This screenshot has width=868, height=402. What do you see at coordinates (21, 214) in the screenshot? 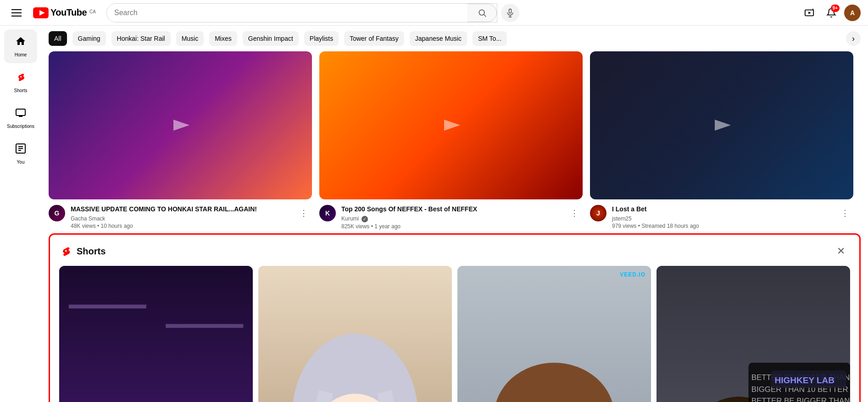
I see `sidebar: Home Shorts Subscriptions` at bounding box center [21, 214].